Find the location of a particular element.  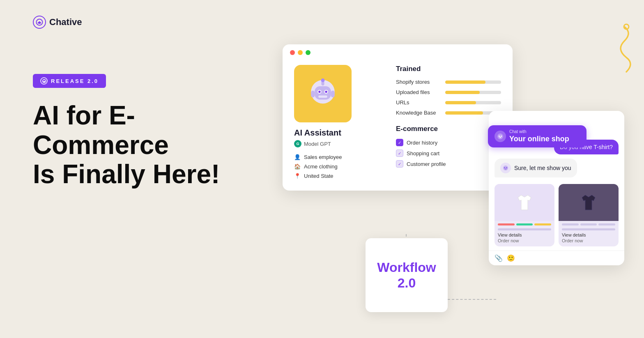

window-dot-green is located at coordinates (308, 53).